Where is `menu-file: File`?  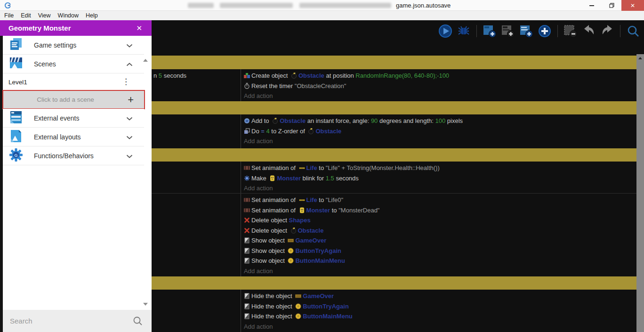
menu-file: File is located at coordinates (9, 16).